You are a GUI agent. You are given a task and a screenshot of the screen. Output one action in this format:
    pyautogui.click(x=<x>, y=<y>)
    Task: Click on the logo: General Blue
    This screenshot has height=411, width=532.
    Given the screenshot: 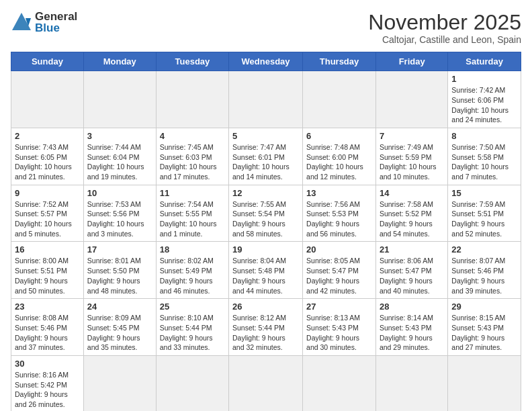 What is the action you would take?
    pyautogui.click(x=44, y=22)
    